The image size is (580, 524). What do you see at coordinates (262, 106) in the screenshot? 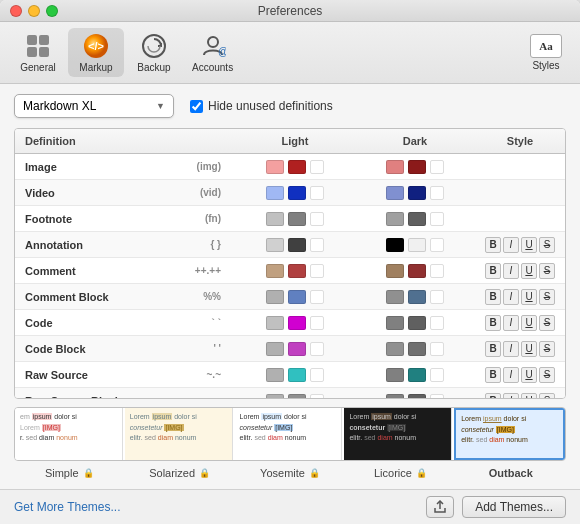
I see `hide-unused-checkbox-label: Hide unused definitions` at bounding box center [262, 106].